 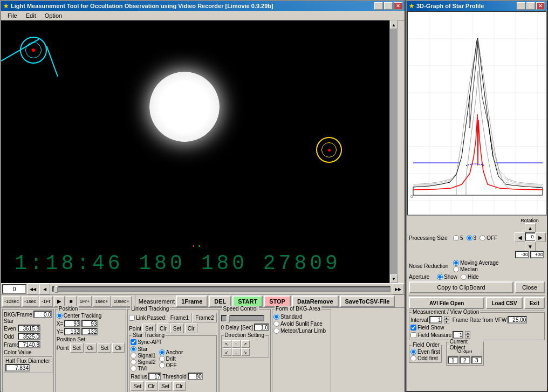 I want to click on minimize-btn: _, so click(x=379, y=6).